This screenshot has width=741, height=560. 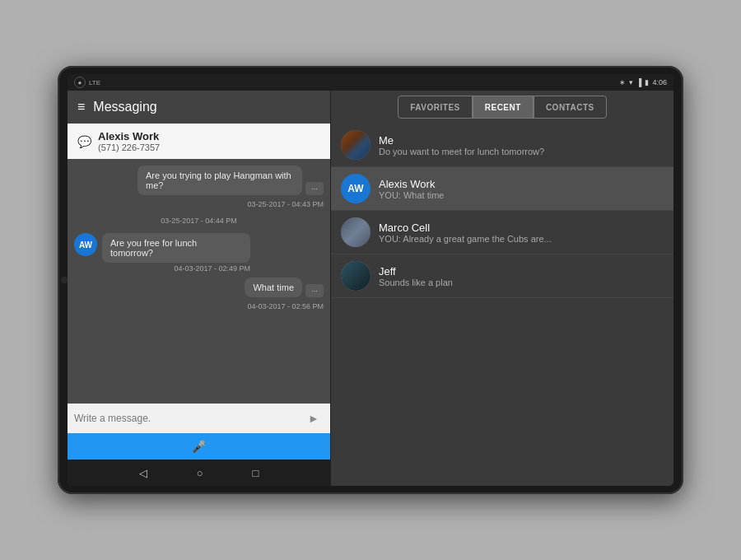 What do you see at coordinates (86, 245) in the screenshot?
I see `avatar-aw: AW` at bounding box center [86, 245].